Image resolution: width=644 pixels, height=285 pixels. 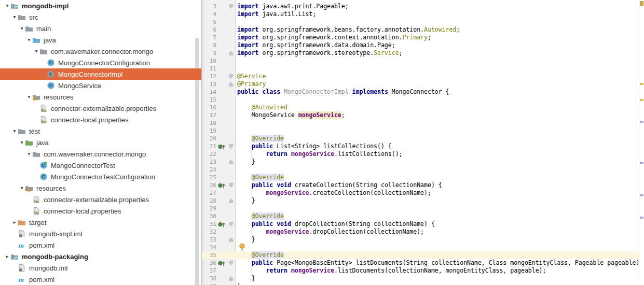 I want to click on tree-item-connector-local-properties: connector-local.properties, so click(x=101, y=211).